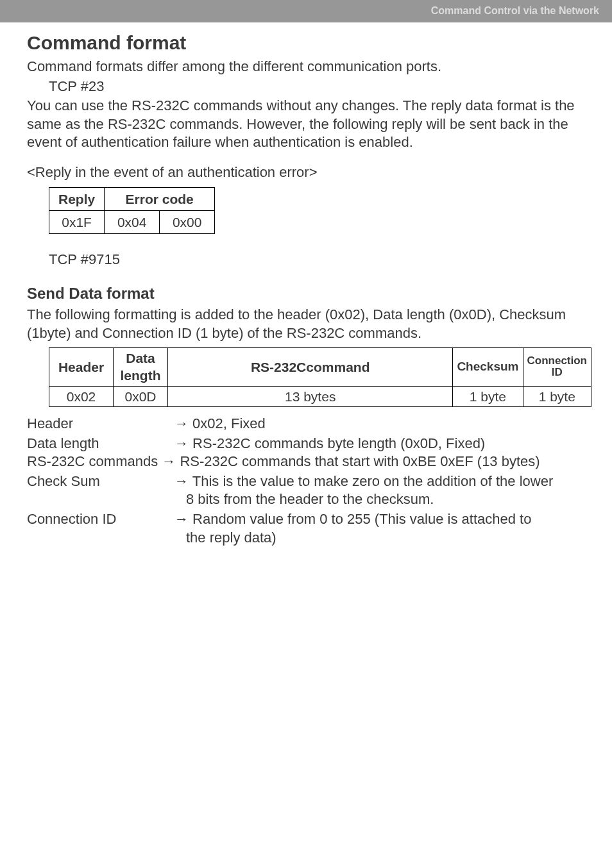 Image resolution: width=612 pixels, height=868 pixels. Describe the element at coordinates (306, 87) in the screenshot. I see `tcp23-line: TCP #23` at that location.